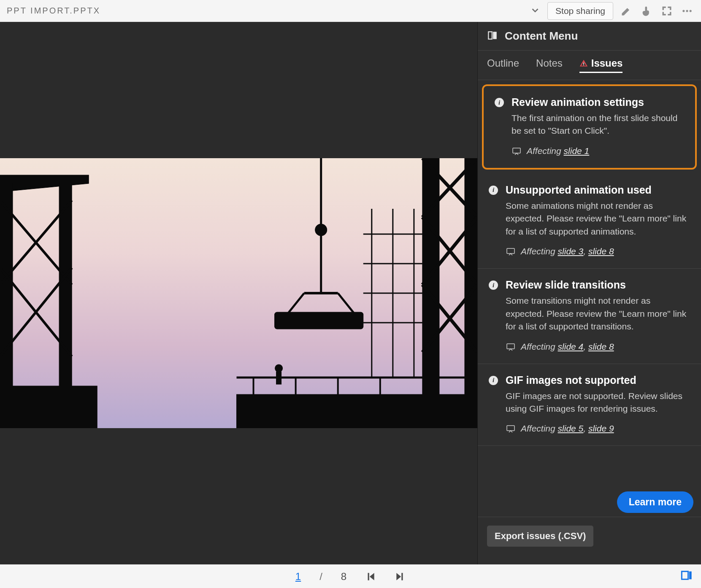 The height and width of the screenshot is (588, 701). I want to click on stop-sharing-button: Stop sharing, so click(580, 11).